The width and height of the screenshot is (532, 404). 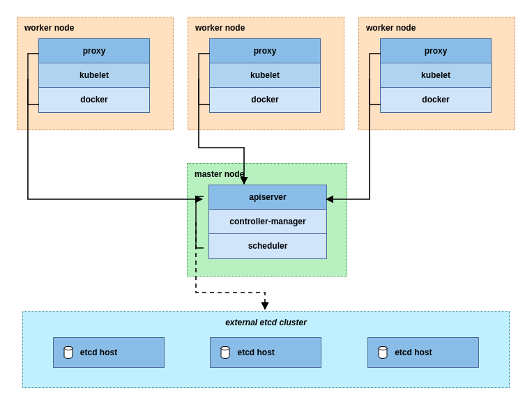 What do you see at coordinates (95, 74) in the screenshot?
I see `worker-node-1: worker node proxy kubelet docker` at bounding box center [95, 74].